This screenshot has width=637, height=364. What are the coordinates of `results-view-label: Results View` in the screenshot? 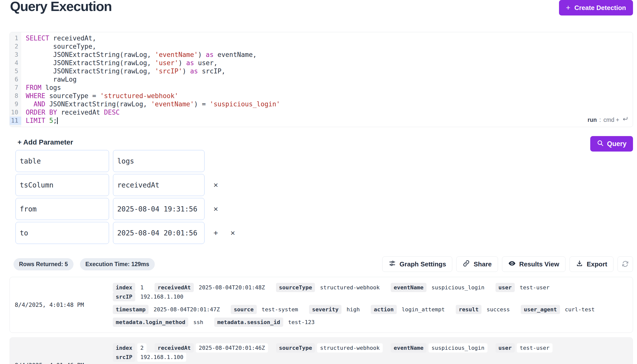 It's located at (539, 264).